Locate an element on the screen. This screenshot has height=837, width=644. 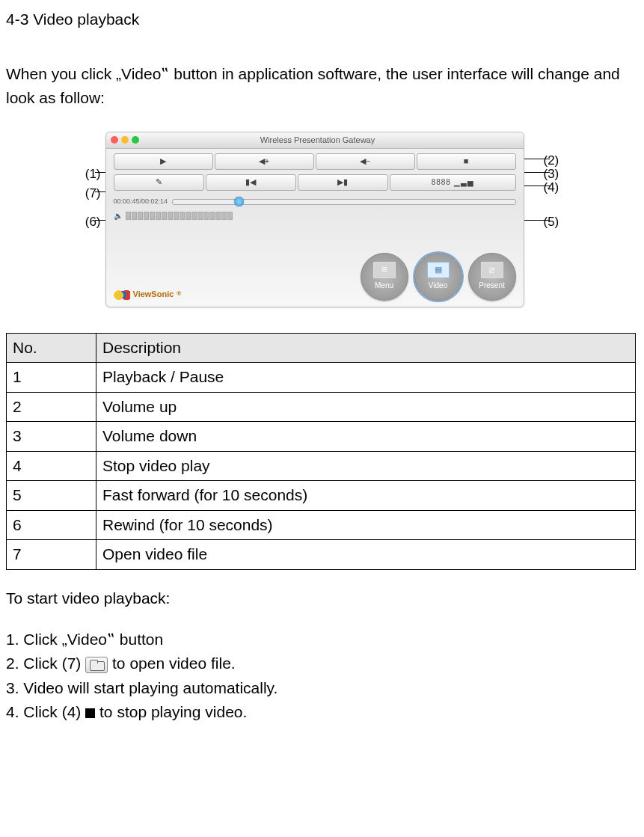
rewind-button: ▮◀ is located at coordinates (251, 183).